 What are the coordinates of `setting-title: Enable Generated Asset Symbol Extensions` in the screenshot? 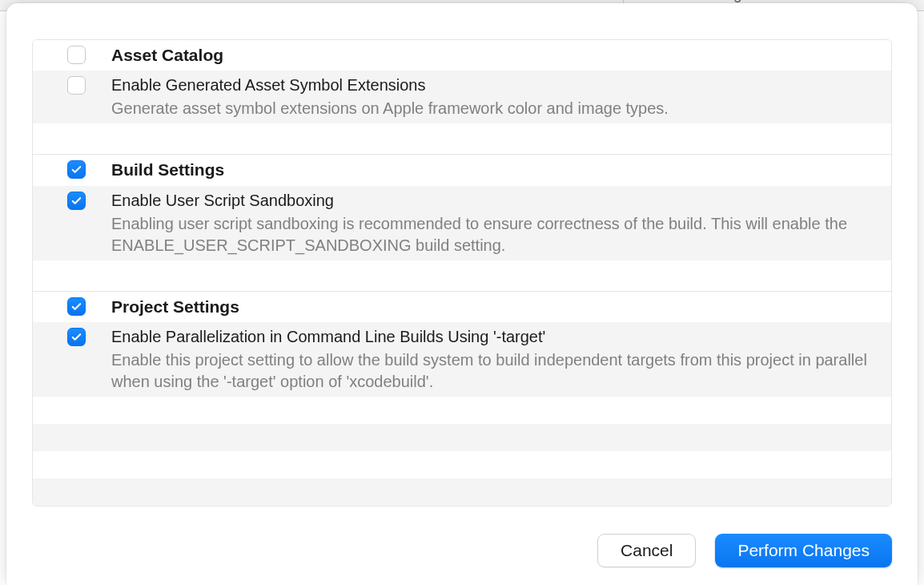 It's located at (493, 85).